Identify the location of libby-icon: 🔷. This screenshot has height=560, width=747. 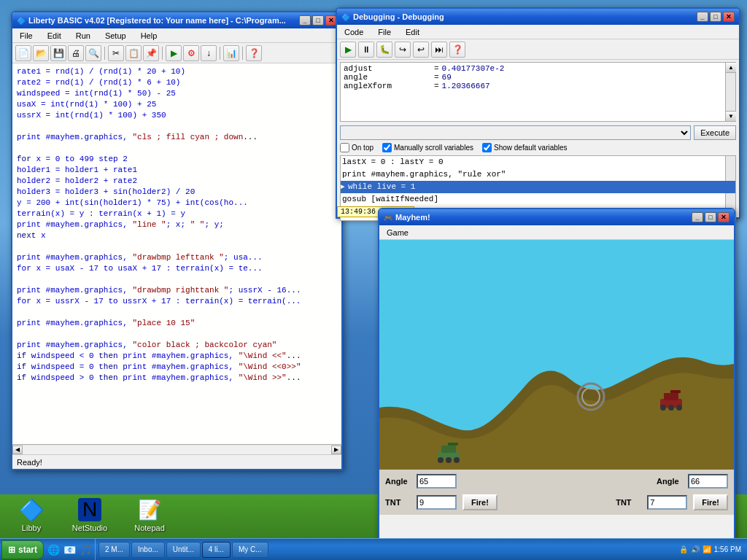
(31, 510).